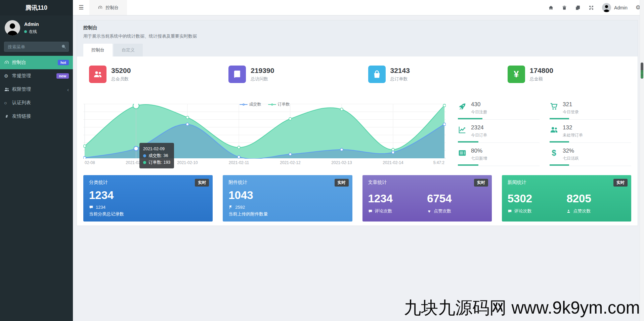 The width and height of the screenshot is (644, 321). Describe the element at coordinates (427, 183) in the screenshot. I see `card-title: 文章统计` at that location.